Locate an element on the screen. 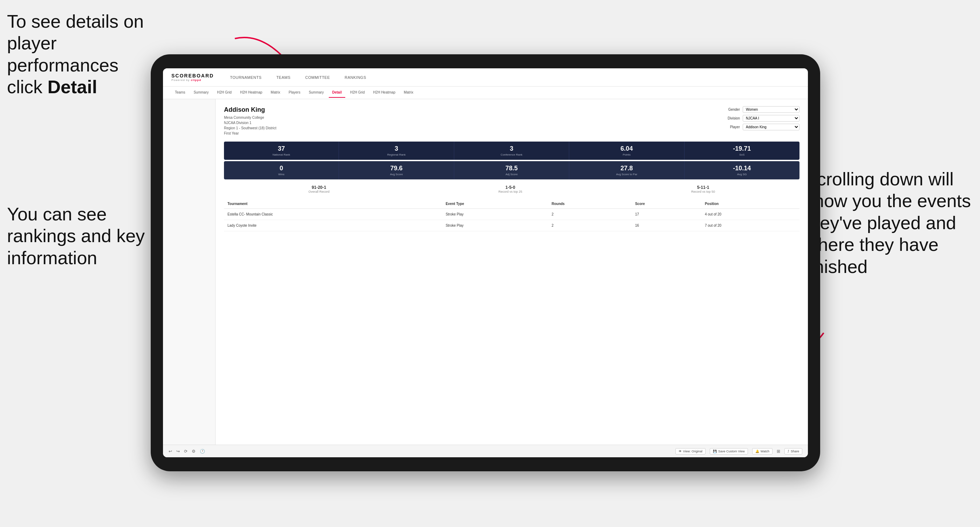  watch-icon: 🔔 is located at coordinates (757, 451).